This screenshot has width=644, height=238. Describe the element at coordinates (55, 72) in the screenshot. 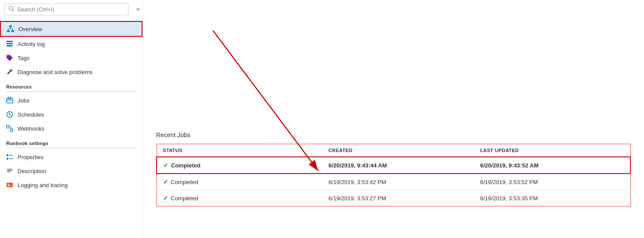

I see `sidebar-item-label-diagnose: Diagnose and solve problems` at that location.